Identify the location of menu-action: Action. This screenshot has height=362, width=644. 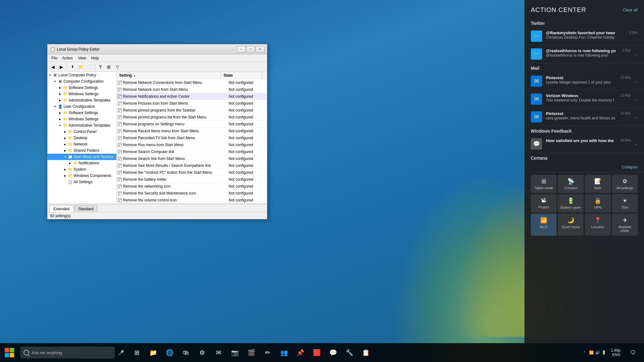
(67, 58).